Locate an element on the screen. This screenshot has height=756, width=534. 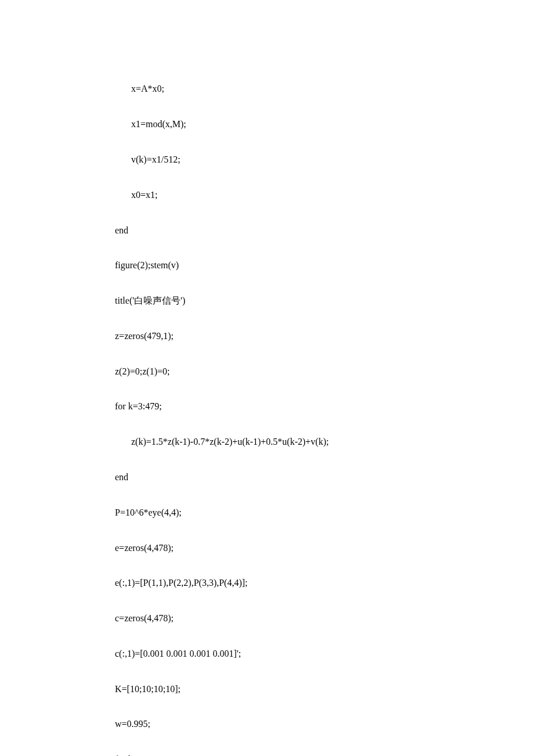
code-line: z(k)=1.5*z(k-1)-0.7*z(k-2)+u(k-1)+0.5*u(… is located at coordinates (324, 442).